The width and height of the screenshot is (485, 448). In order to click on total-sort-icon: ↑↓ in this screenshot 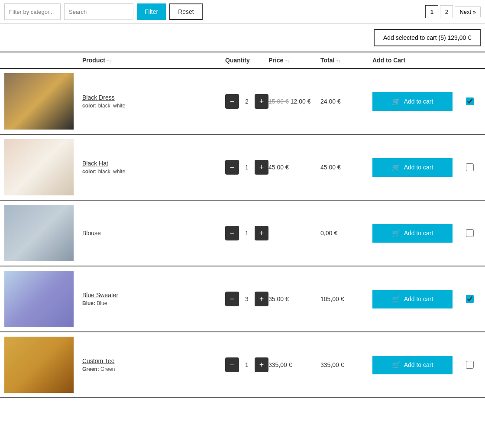, I will do `click(338, 61)`.